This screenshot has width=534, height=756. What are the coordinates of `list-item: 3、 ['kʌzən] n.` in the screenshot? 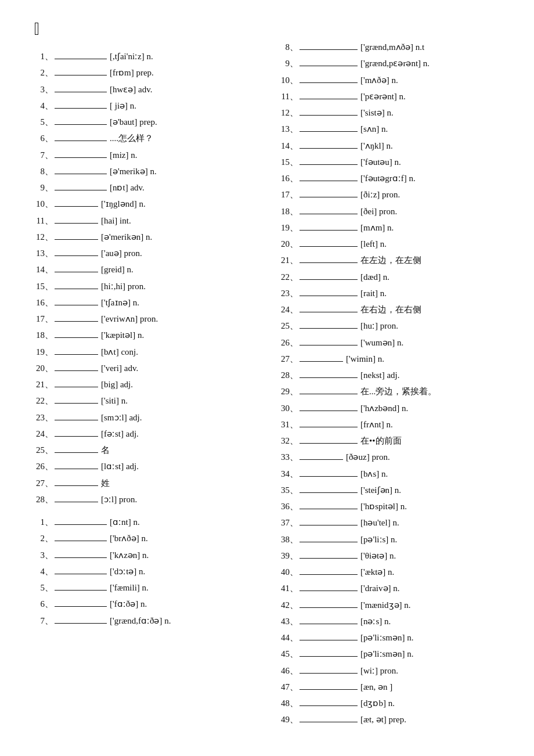 It's located at (157, 555).